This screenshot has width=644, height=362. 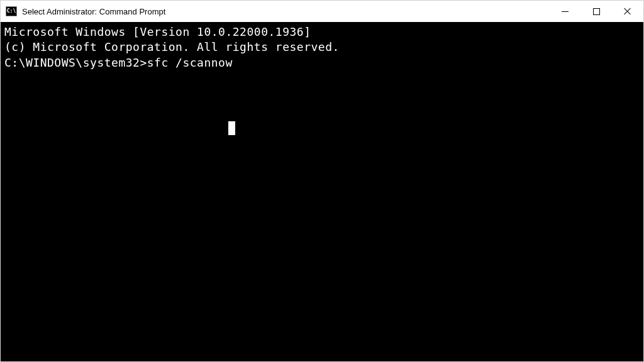 I want to click on app-icon: C:\, so click(x=11, y=11).